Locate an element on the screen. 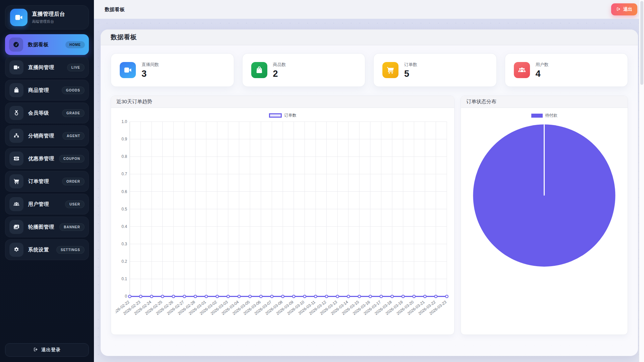  sidebar-logout-label: 退出登录 is located at coordinates (51, 350).